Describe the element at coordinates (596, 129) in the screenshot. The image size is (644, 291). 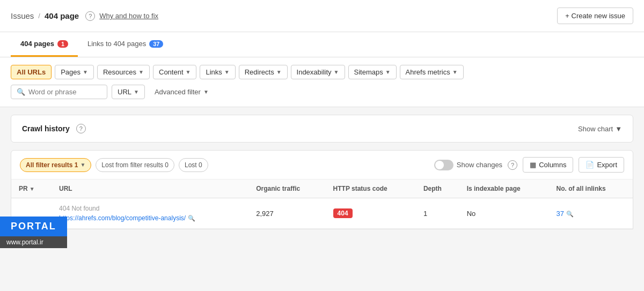
I see `show-chart-label: Show chart` at that location.